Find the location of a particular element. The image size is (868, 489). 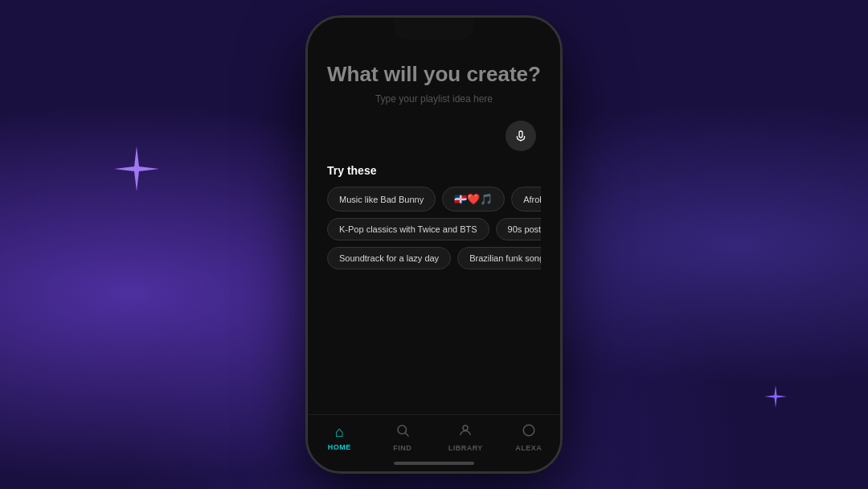

page-headline: What will you create? is located at coordinates (434, 74).